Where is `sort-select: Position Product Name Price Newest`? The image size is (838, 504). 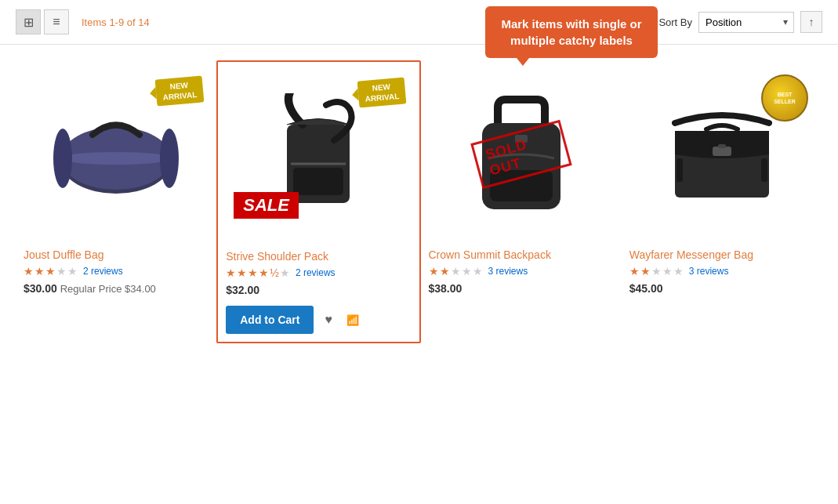 sort-select: Position Product Name Price Newest is located at coordinates (746, 22).